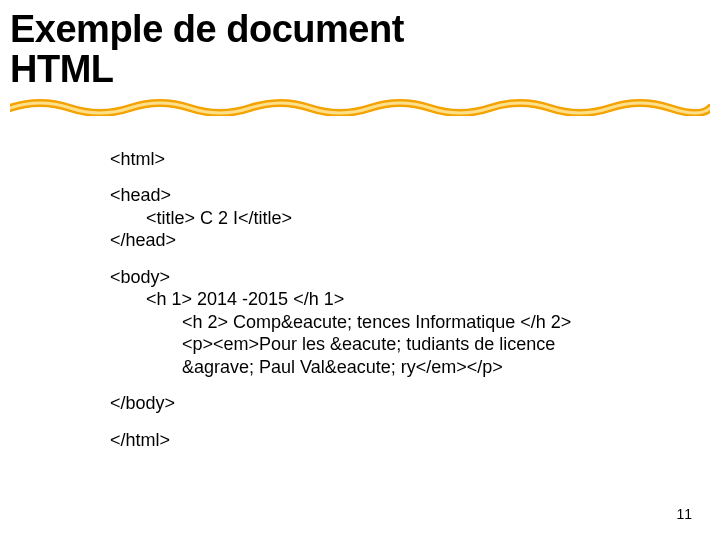 The height and width of the screenshot is (540, 720). Describe the element at coordinates (360, 30) in the screenshot. I see `title-line-1: Exemple de document` at that location.